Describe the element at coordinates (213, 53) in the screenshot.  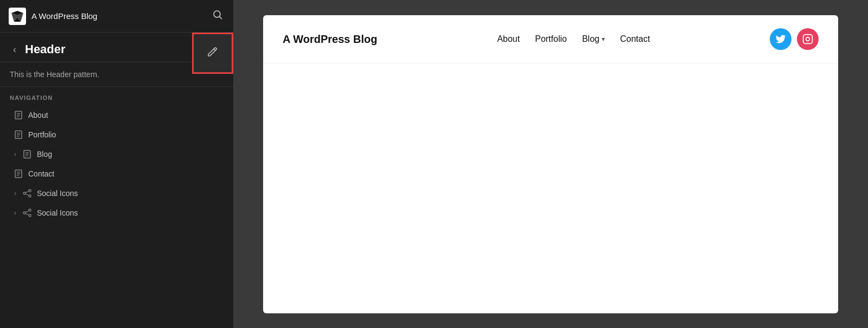
I see `pen-icon` at that location.